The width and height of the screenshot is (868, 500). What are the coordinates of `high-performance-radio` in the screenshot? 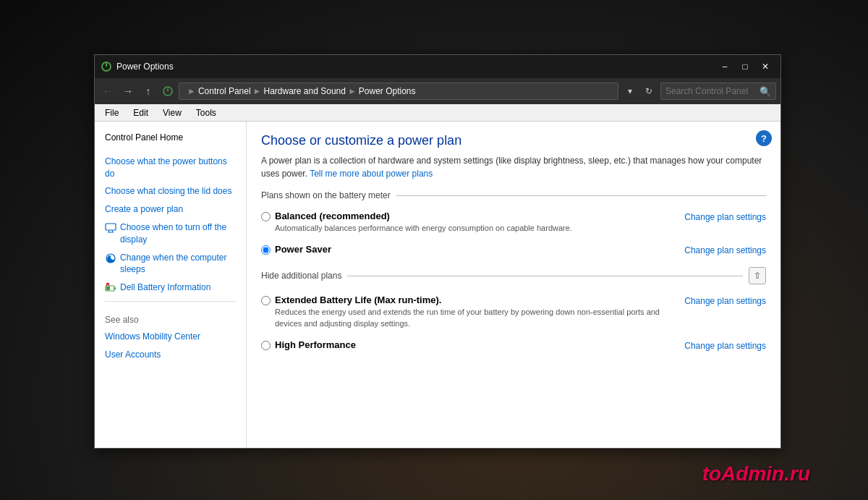 It's located at (266, 346).